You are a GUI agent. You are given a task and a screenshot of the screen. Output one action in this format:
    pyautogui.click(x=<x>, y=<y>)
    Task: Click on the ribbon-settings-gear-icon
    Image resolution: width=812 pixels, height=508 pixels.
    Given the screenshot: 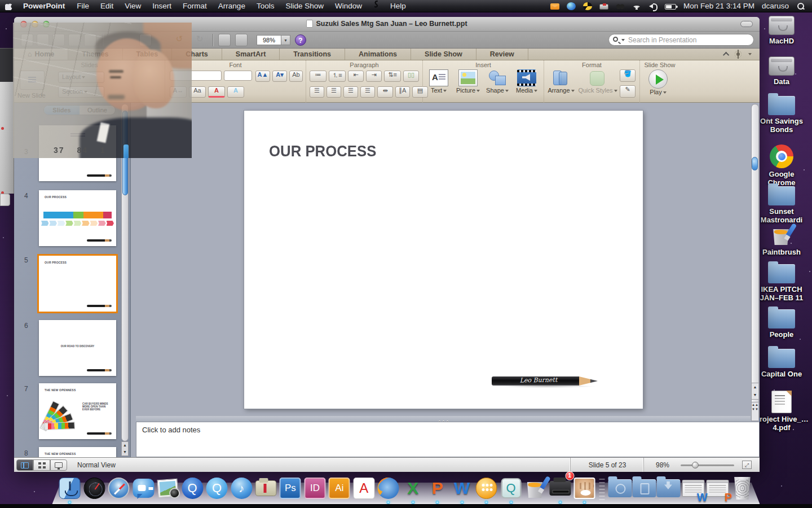 What is the action you would take?
    pyautogui.click(x=738, y=54)
    